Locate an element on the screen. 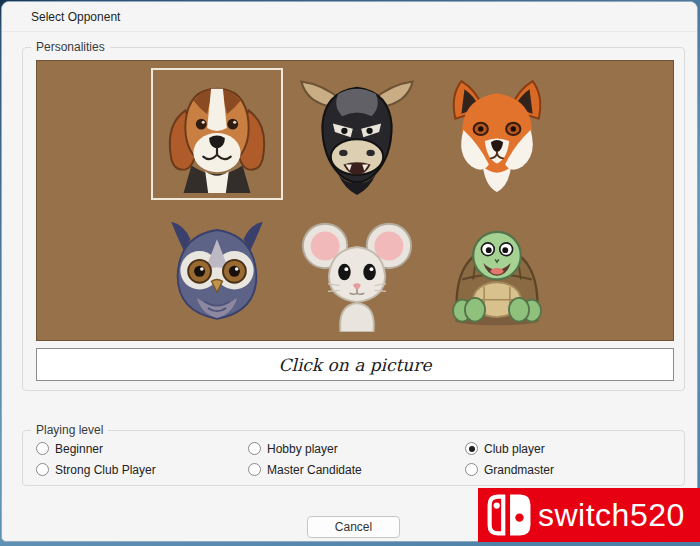 The image size is (700, 546). dog-icon is located at coordinates (217, 134).